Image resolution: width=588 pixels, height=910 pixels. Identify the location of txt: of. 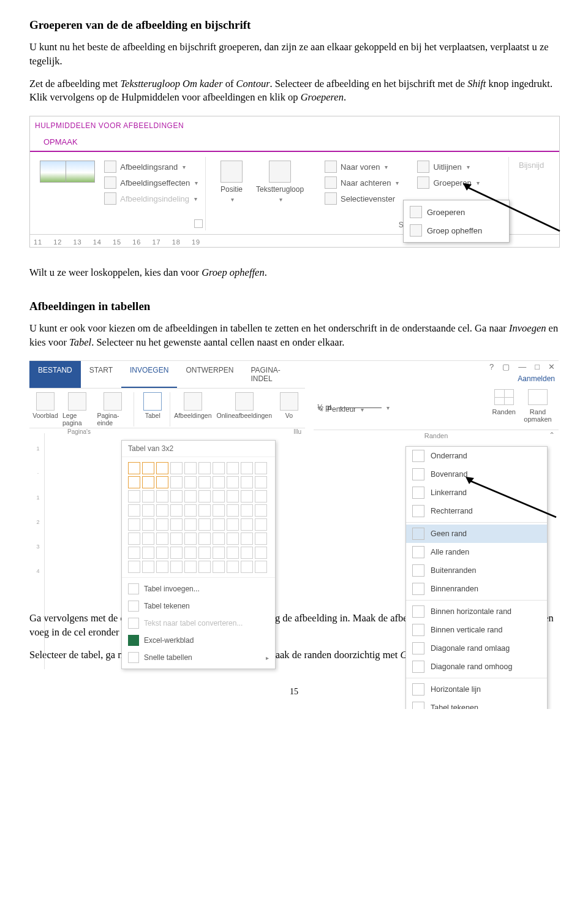
(230, 83).